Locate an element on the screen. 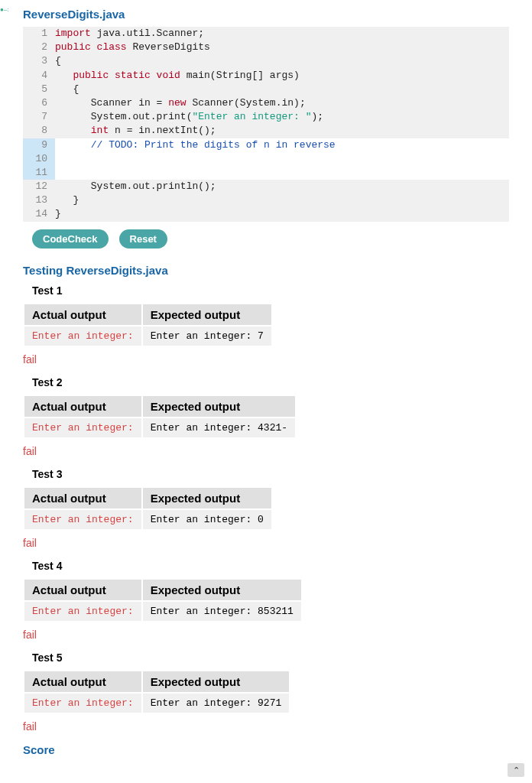  corner-decoration: ●–: is located at coordinates (5, 9).